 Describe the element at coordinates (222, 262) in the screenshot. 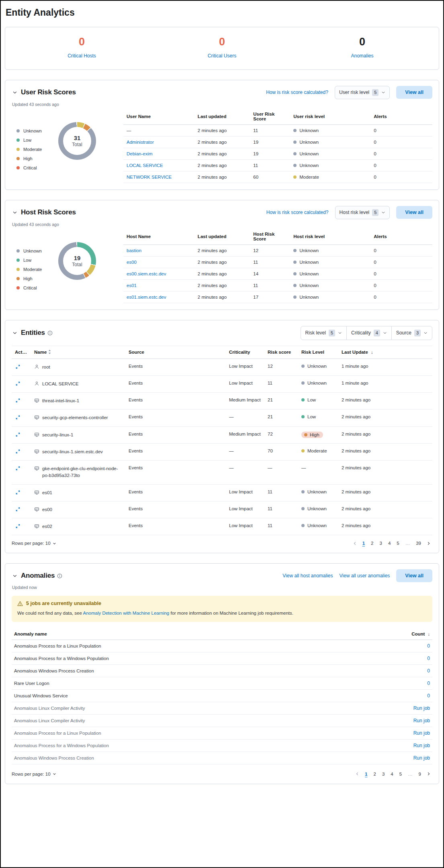

I see `last-updated-cell: 2 minutes ago` at that location.